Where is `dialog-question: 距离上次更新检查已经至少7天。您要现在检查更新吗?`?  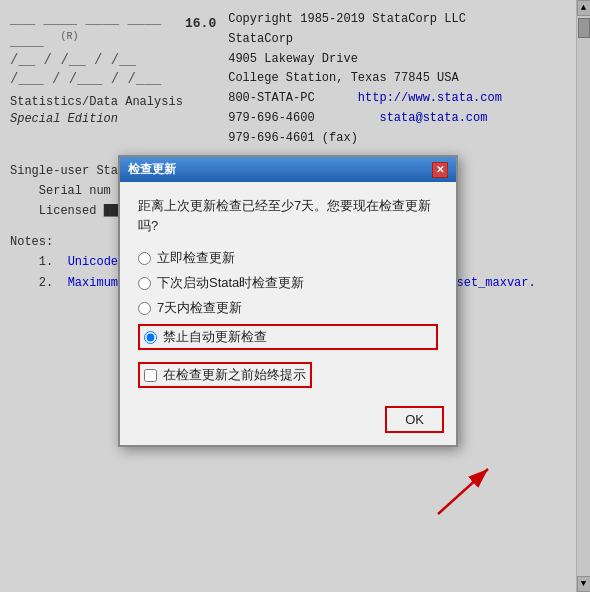 dialog-question: 距离上次更新检查已经至少7天。您要现在检查更新吗? is located at coordinates (288, 216).